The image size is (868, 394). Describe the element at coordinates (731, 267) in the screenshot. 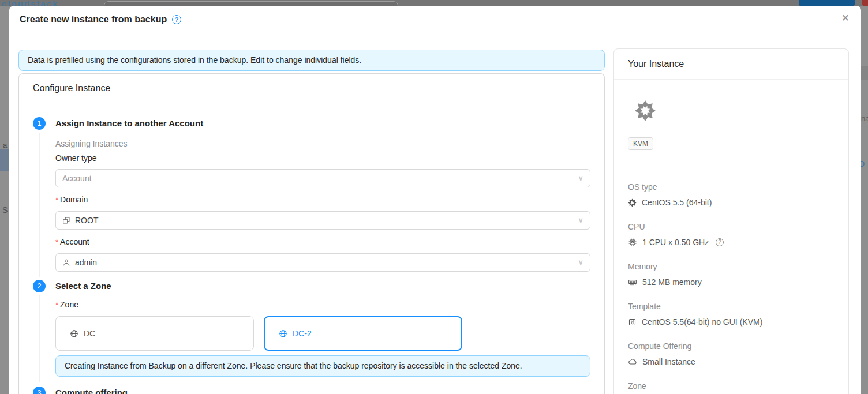

I see `detail-label: Memory` at that location.